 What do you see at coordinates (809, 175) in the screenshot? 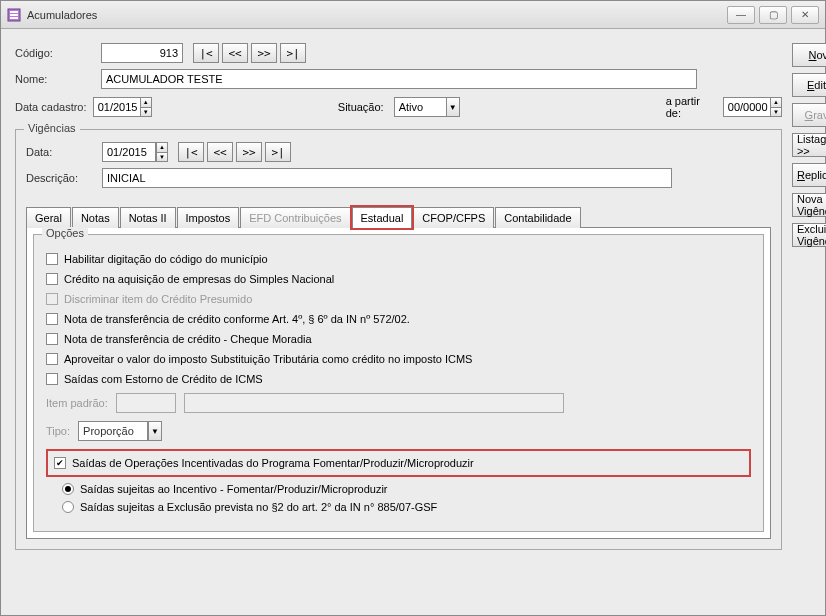
I see `replicar-button: Replicar...` at bounding box center [809, 175].